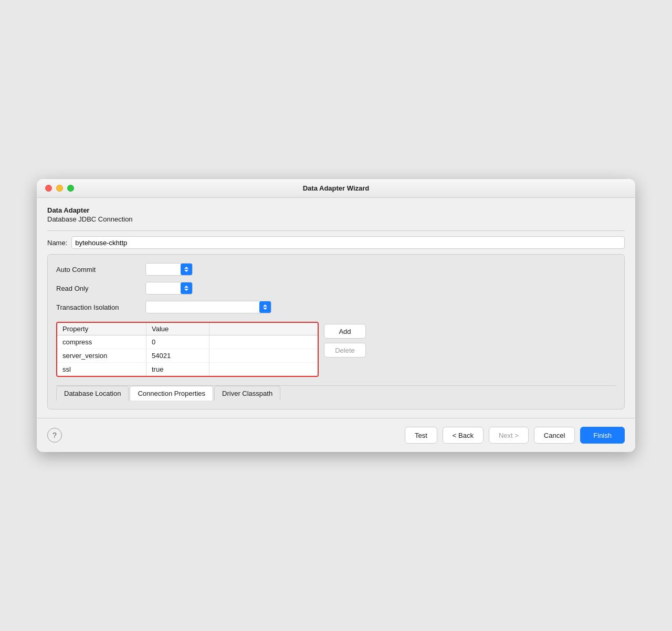 This screenshot has height=631, width=672. Describe the element at coordinates (186, 269) in the screenshot. I see `auto-commit-spinner` at that location.